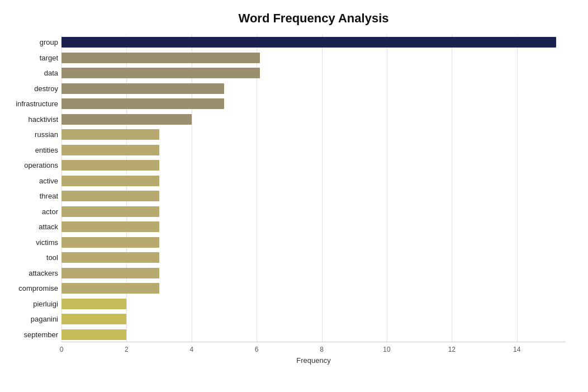 This screenshot has width=588, height=392. I want to click on bar-label: infrastructure, so click(30, 104).